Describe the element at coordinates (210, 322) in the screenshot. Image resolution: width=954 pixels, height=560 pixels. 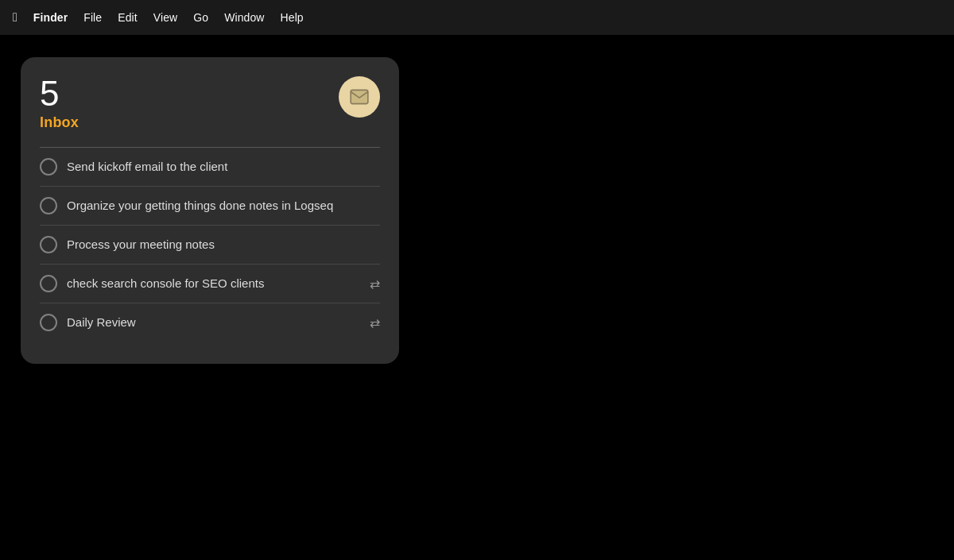
I see `task-item: Daily Review⇄` at that location.